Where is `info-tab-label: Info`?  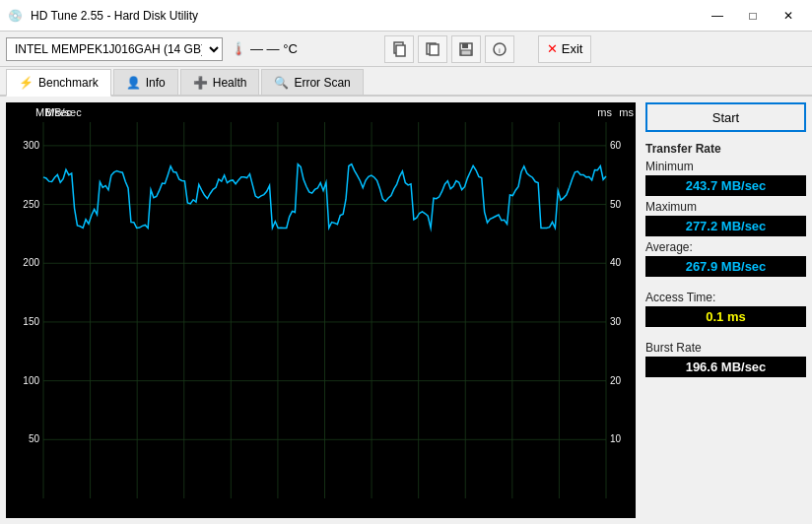 info-tab-label: Info is located at coordinates (156, 83).